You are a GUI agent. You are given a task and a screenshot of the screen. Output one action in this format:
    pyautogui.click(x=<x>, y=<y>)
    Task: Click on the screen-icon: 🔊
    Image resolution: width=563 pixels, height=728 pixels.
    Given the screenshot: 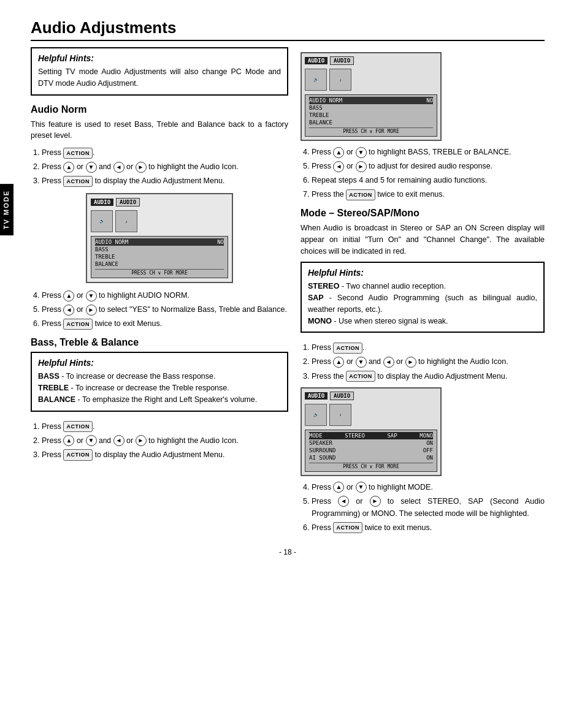 What is the action you would take?
    pyautogui.click(x=102, y=221)
    